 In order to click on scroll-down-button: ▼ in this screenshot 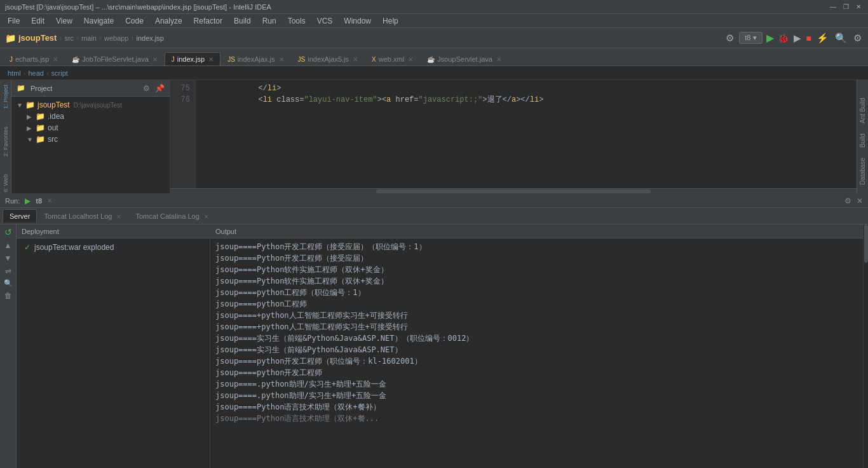, I will do `click(8, 258)`.